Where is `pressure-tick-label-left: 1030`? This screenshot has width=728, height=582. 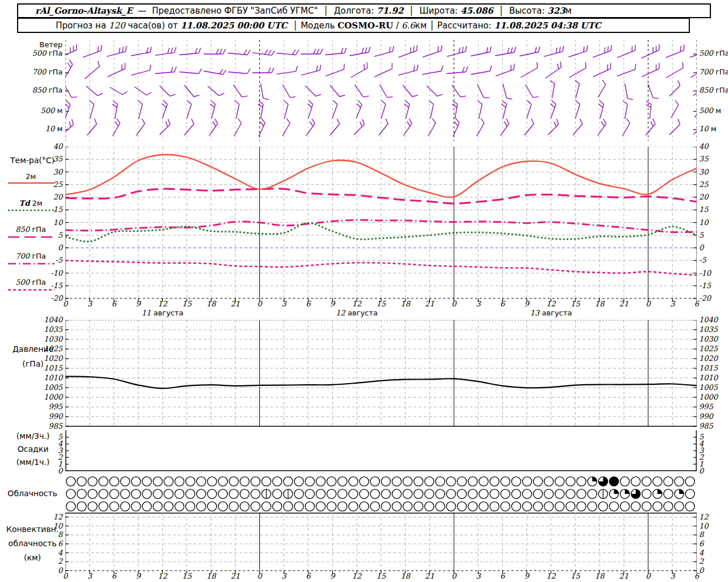
pressure-tick-label-left: 1030 is located at coordinates (31, 339).